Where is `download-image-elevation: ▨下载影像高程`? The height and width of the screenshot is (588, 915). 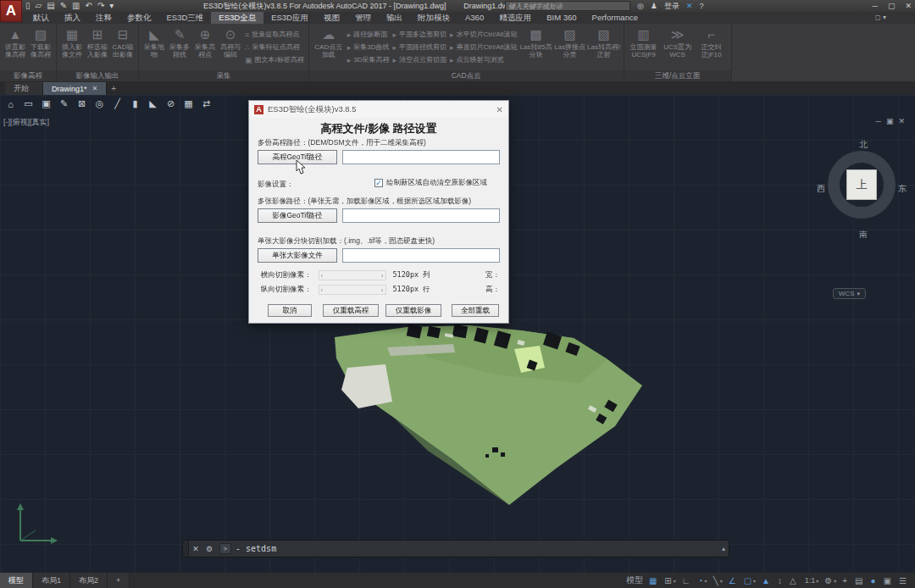 download-image-elevation: ▨下载影像高程 is located at coordinates (41, 42).